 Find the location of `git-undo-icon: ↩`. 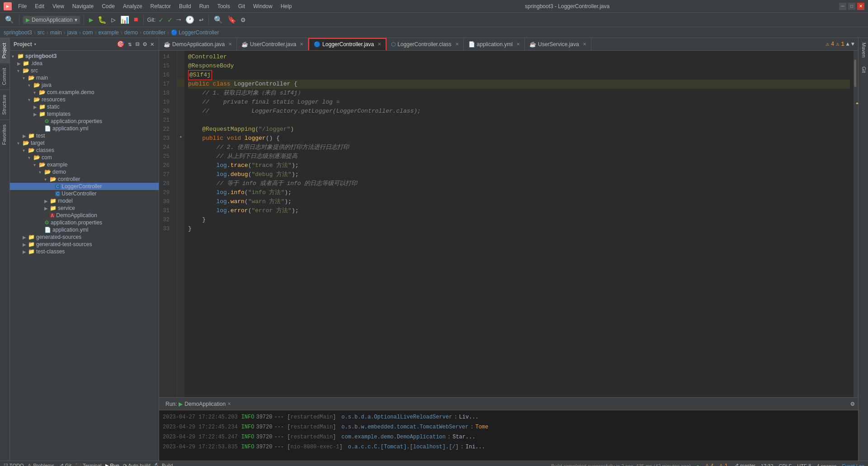

git-undo-icon: ↩ is located at coordinates (201, 20).